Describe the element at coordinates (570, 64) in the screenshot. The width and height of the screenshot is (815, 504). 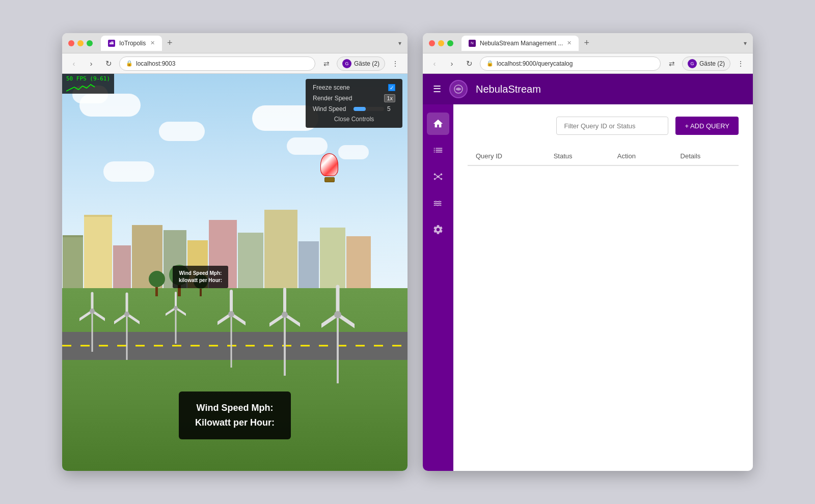
I see `address-bar-right: 🔒 localhost:9000/querycatalog` at that location.